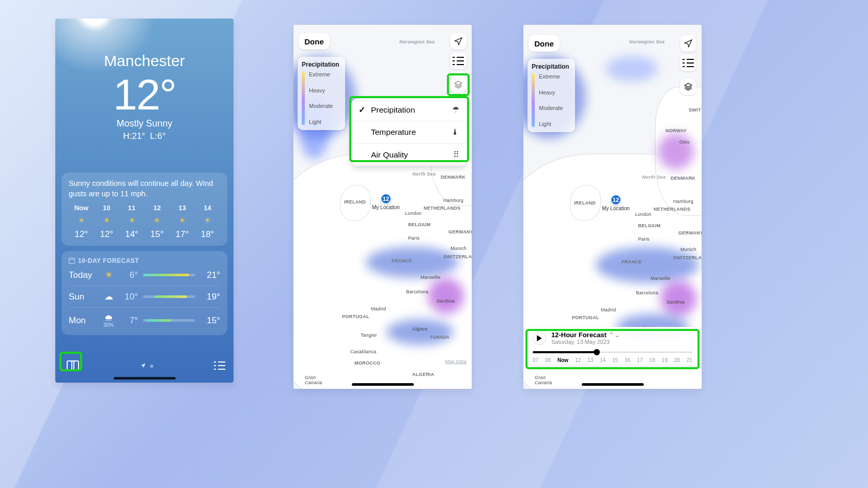 This screenshot has width=868, height=488. I want to click on ten-day-title: 10-DAY FORECAST, so click(145, 261).